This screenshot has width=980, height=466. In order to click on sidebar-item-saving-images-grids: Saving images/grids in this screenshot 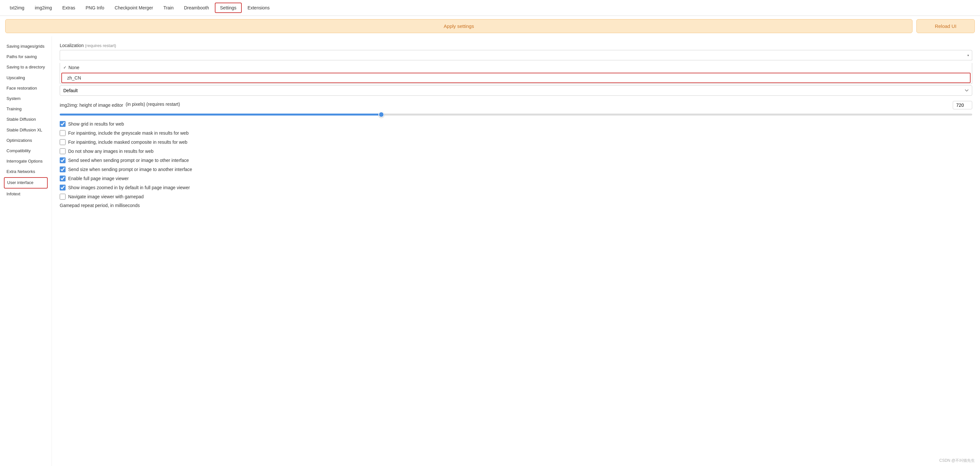, I will do `click(26, 46)`.